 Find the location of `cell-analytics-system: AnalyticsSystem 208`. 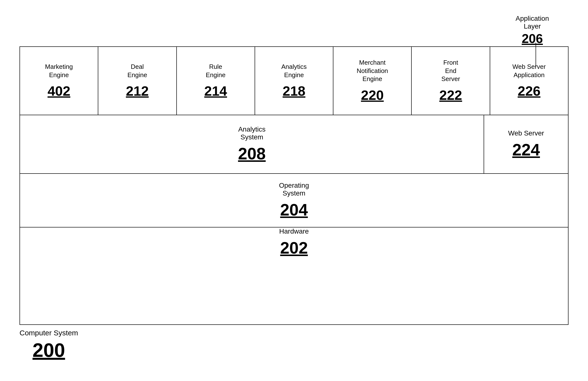

cell-analytics-system: AnalyticsSystem 208 is located at coordinates (252, 144).